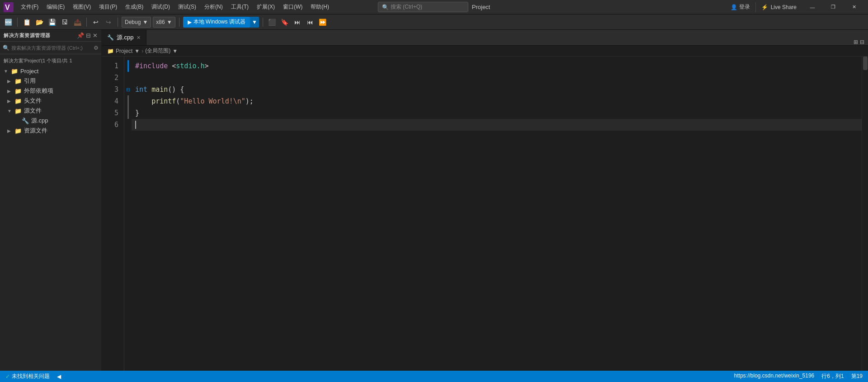  What do you see at coordinates (145, 22) in the screenshot?
I see `config-arrow-icon: ▼` at bounding box center [145, 22].